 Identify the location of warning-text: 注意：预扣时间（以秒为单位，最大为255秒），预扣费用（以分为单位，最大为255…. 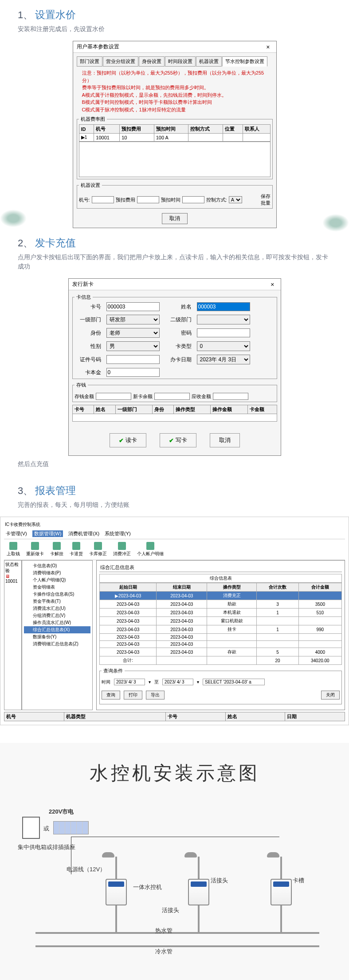
(175, 91).